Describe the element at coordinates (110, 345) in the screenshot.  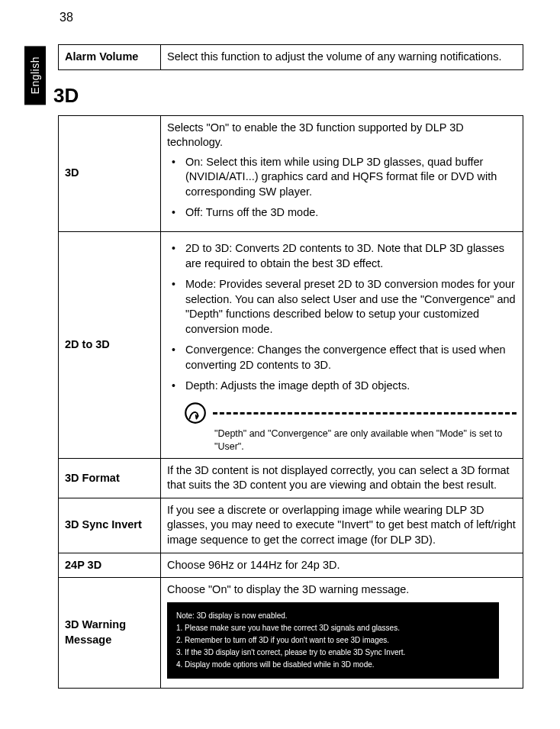
I see `row-label: 2D to 3D` at that location.